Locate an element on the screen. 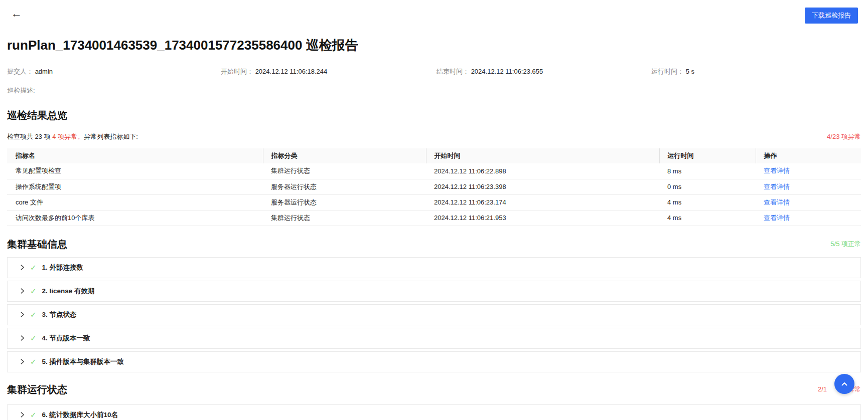 This screenshot has width=868, height=420. collapse-item: ✓ 2. license 有效期 is located at coordinates (434, 291).